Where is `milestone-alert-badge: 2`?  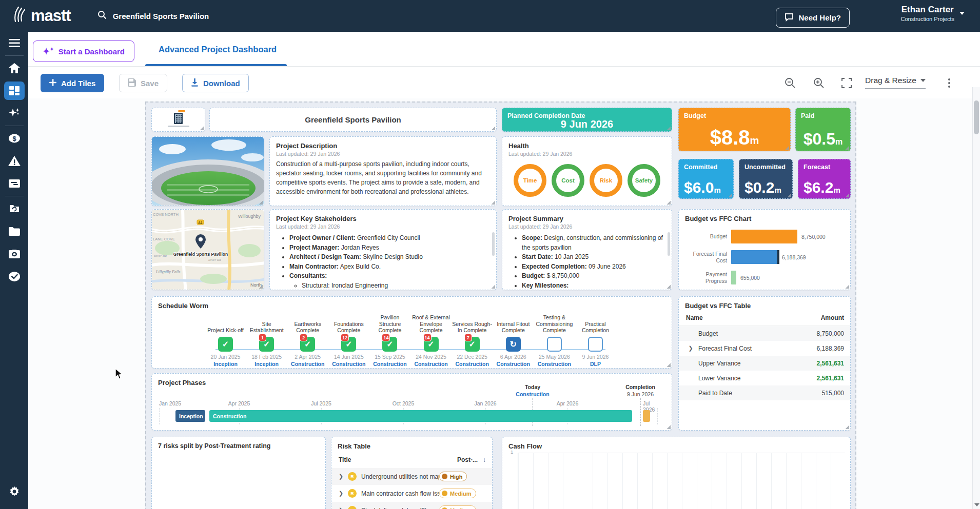
milestone-alert-badge: 2 is located at coordinates (304, 337).